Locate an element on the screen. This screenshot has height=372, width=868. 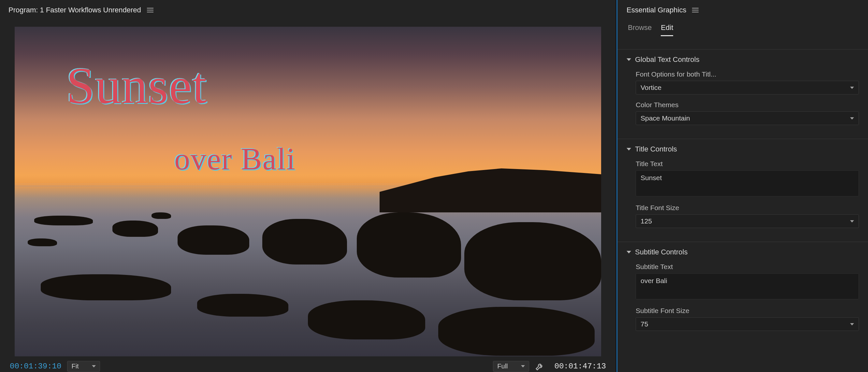
color-themes-select: Space Mountain is located at coordinates (747, 118).